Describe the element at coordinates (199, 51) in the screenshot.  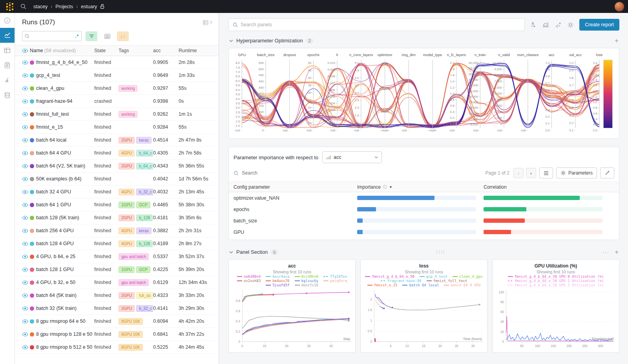
I see `column-header-runtime: Runtime` at that location.